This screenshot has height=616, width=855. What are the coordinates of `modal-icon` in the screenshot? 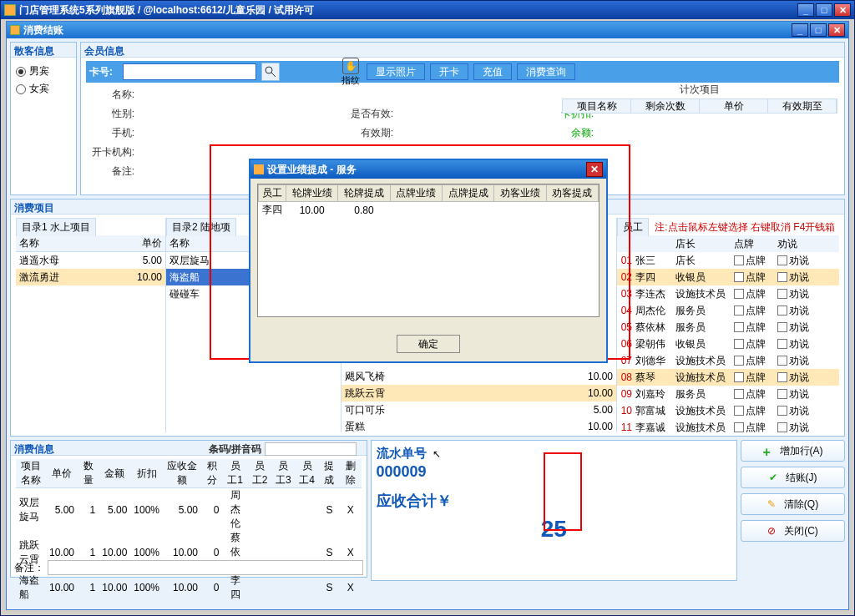 It's located at (259, 169).